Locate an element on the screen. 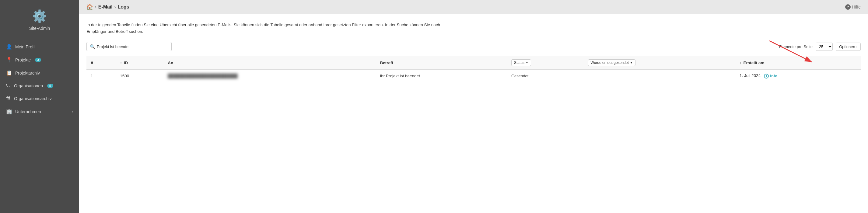 The image size is (868, 213). col-betreff: Betreff is located at coordinates (441, 63).